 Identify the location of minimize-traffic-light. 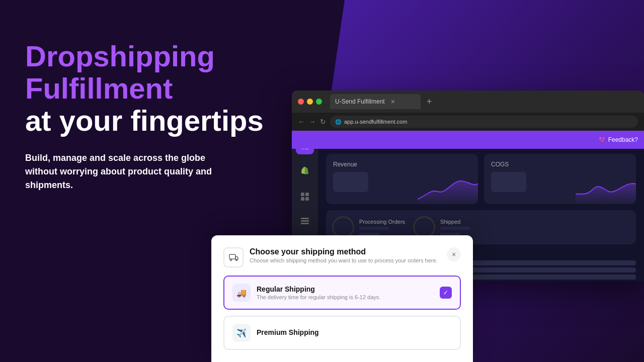
(310, 102).